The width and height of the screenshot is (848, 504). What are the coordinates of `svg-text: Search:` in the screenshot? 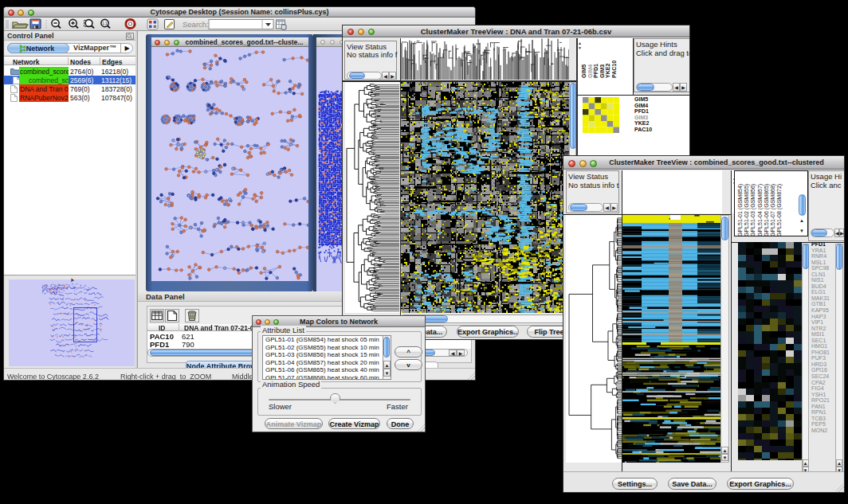 It's located at (196, 24).